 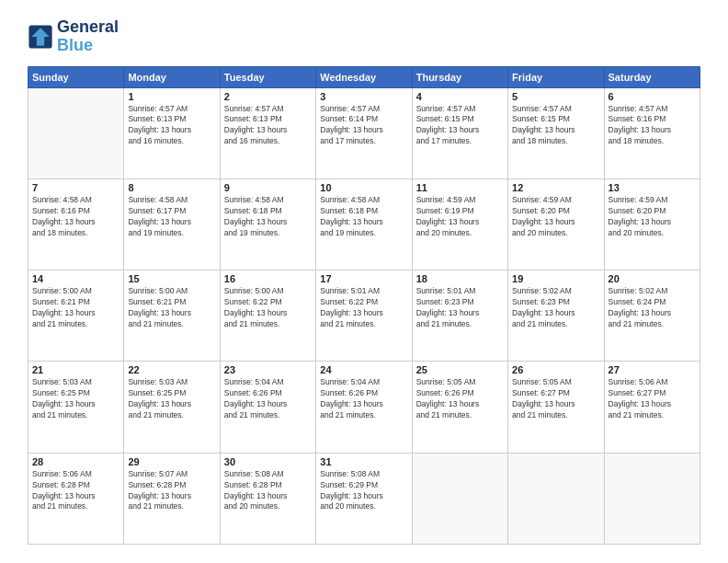 I want to click on day-info: Sunrise: 4:58 AMSunset: 6:16 PMDaylight:…, so click(x=75, y=217).